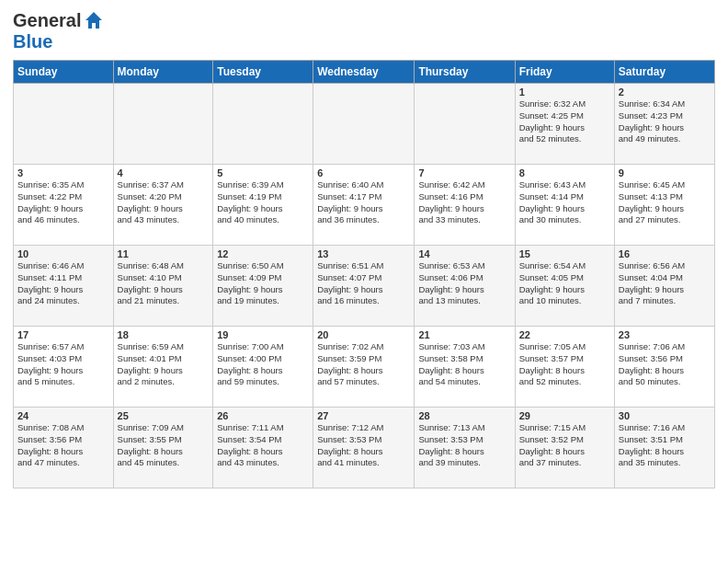 The width and height of the screenshot is (728, 563). Describe the element at coordinates (263, 283) in the screenshot. I see `day-info: Sunrise: 6:50 AMSunset: 4:09 PMDaylight:…` at that location.